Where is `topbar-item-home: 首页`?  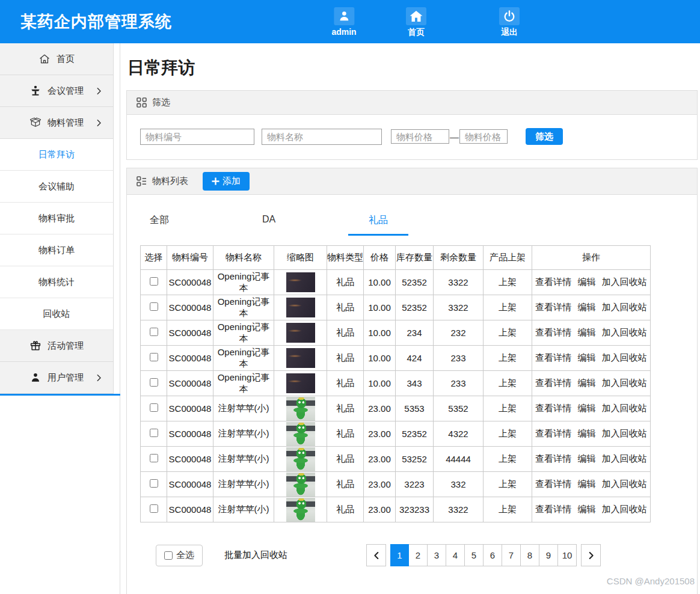 topbar-item-home: 首页 is located at coordinates (416, 23).